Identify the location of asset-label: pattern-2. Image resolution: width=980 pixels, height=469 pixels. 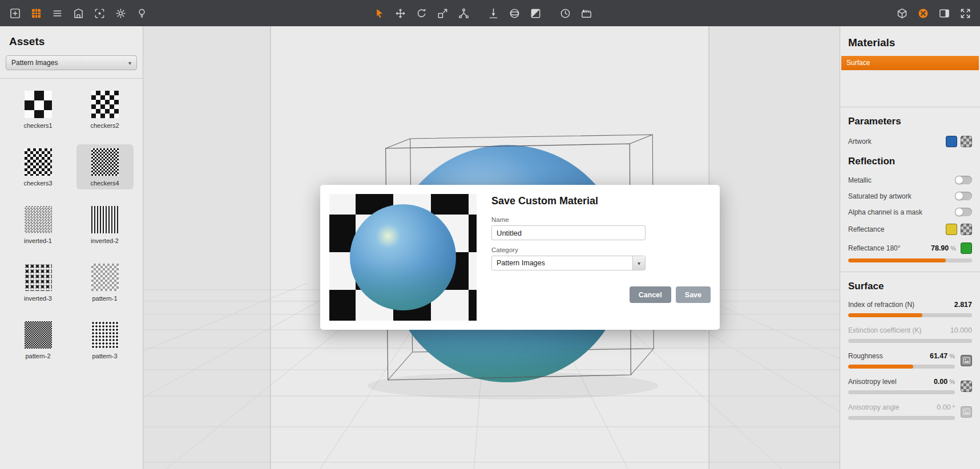
(38, 356).